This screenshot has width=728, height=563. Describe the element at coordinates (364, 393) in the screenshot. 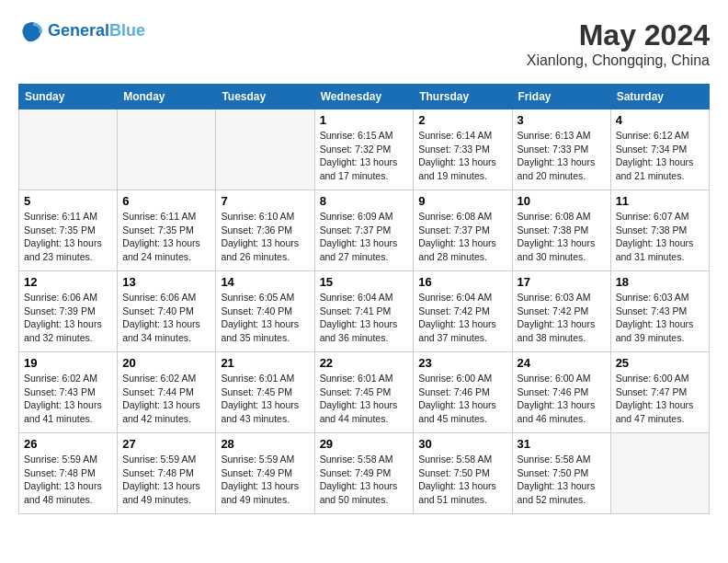

I see `calendar-week-row: 19Sunrise: 6:02 AMSunset: 7:43 PMDayligh…` at that location.